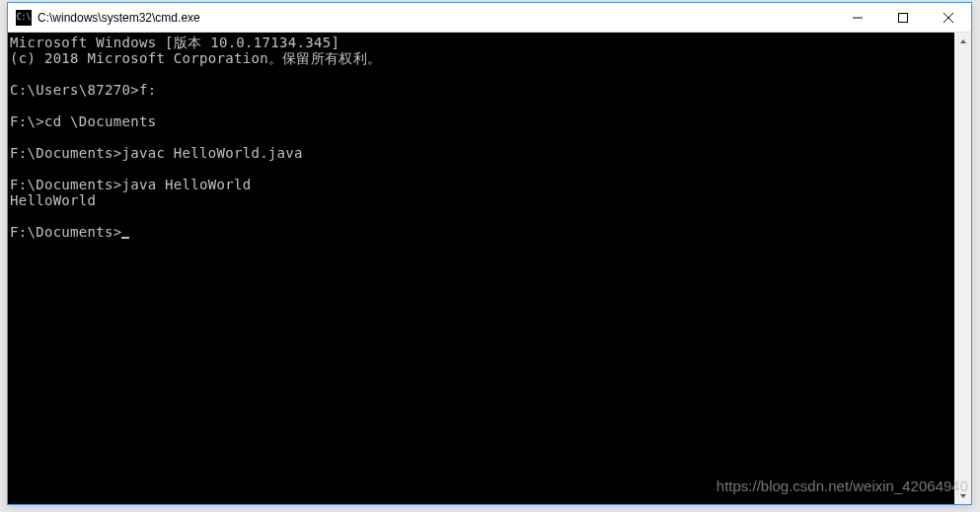 This screenshot has width=980, height=512. I want to click on scroll-up-button, so click(963, 41).